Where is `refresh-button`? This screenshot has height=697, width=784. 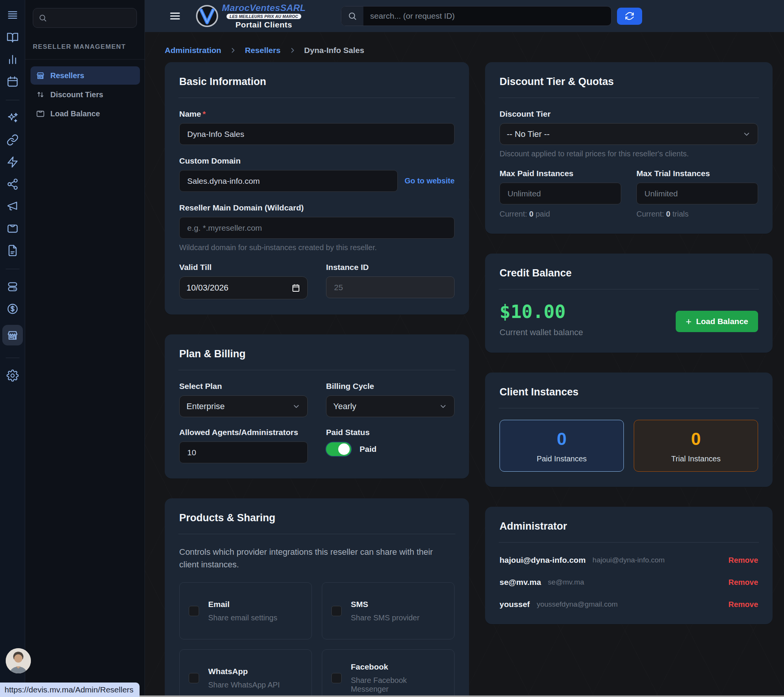
refresh-button is located at coordinates (630, 16).